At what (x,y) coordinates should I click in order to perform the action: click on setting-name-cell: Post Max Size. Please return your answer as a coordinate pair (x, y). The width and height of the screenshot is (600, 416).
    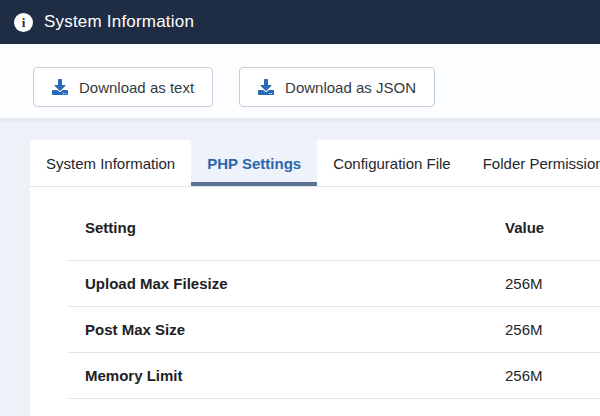
    Looking at the image, I should click on (278, 330).